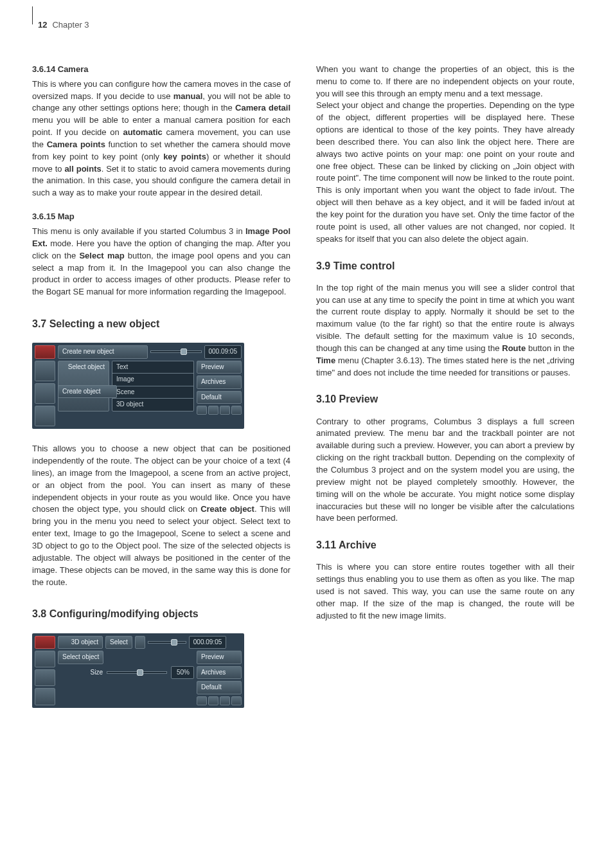  I want to click on para-intro2: Select your object and change the proper…, so click(445, 172).